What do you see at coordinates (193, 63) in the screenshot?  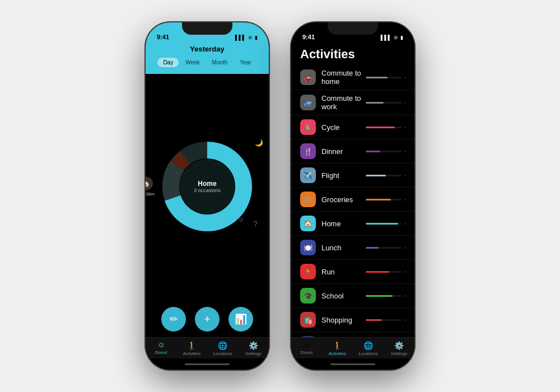 I see `tab-week: Week` at bounding box center [193, 63].